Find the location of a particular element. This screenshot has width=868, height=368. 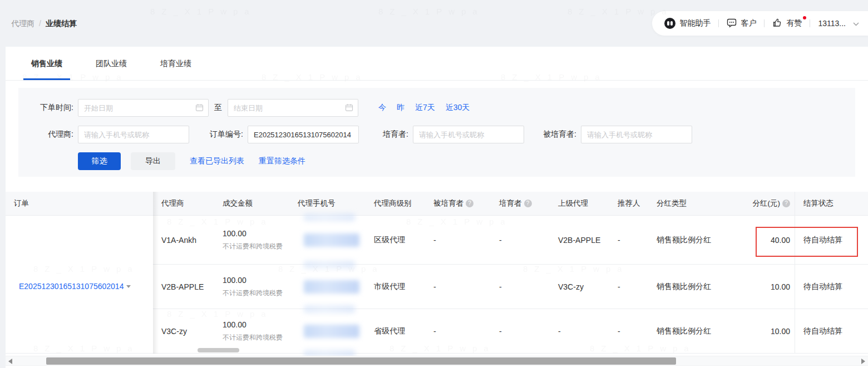

order-no-input is located at coordinates (303, 135).